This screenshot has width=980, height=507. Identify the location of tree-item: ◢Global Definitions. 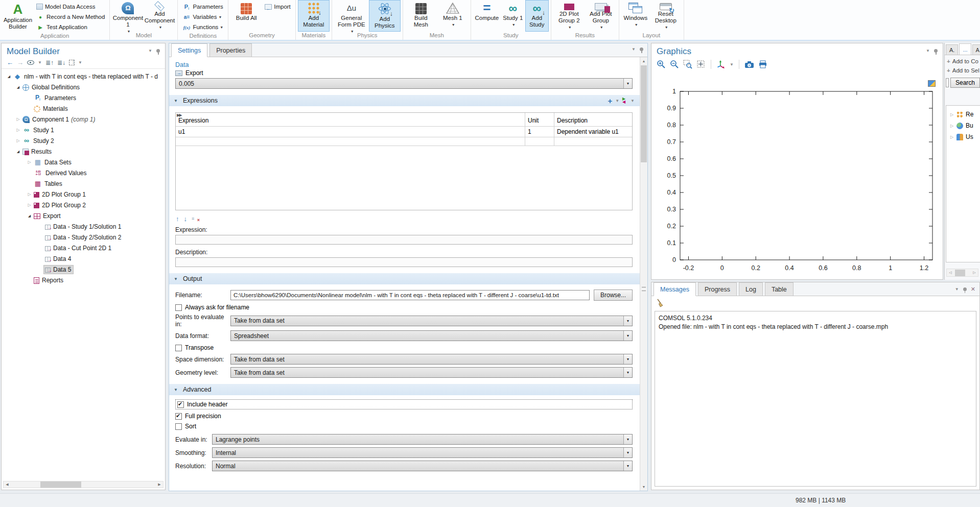
(83, 87).